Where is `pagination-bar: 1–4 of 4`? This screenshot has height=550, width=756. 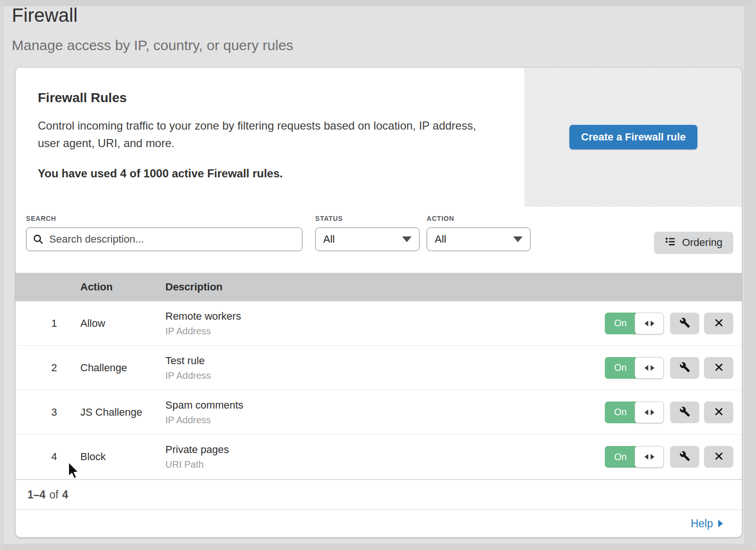 pagination-bar: 1–4 of 4 is located at coordinates (379, 495).